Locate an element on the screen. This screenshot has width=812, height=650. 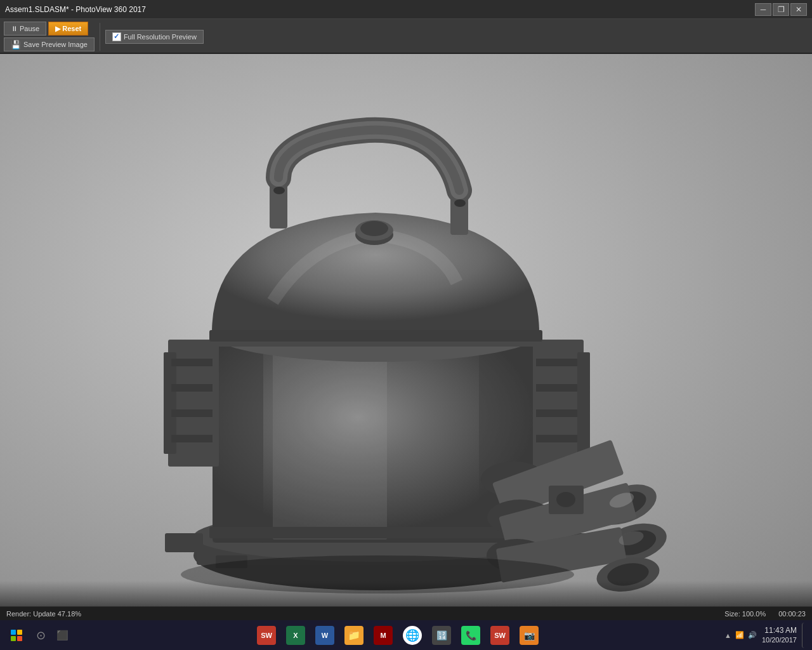
pause-icon: ⏸ is located at coordinates (14, 29).